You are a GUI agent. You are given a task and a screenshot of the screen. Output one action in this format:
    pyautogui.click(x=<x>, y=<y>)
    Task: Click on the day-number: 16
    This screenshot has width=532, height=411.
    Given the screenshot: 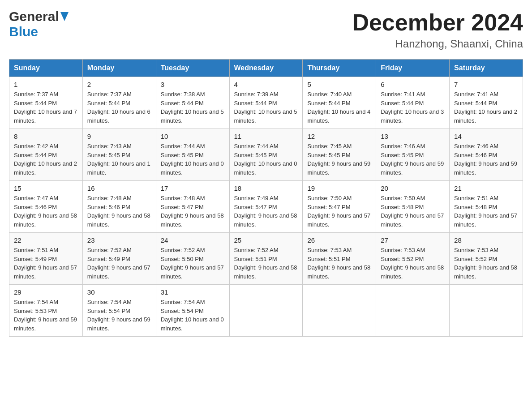 What is the action you would take?
    pyautogui.click(x=119, y=188)
    